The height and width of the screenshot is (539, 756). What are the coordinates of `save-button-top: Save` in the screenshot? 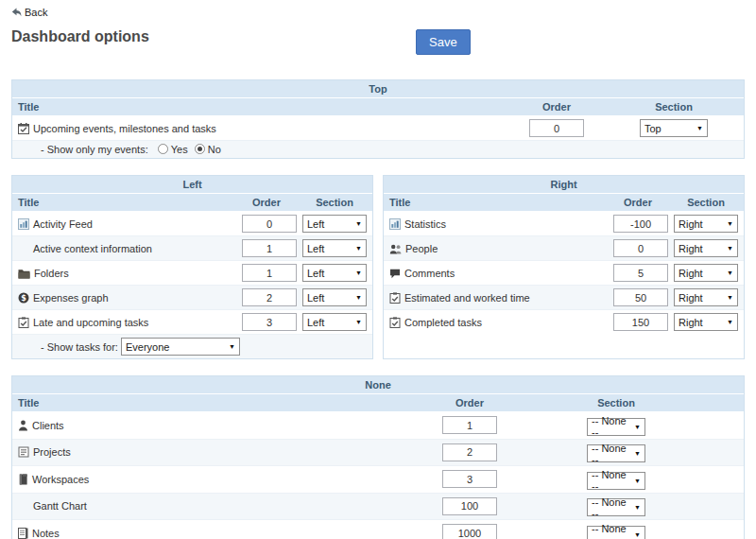 It's located at (443, 42).